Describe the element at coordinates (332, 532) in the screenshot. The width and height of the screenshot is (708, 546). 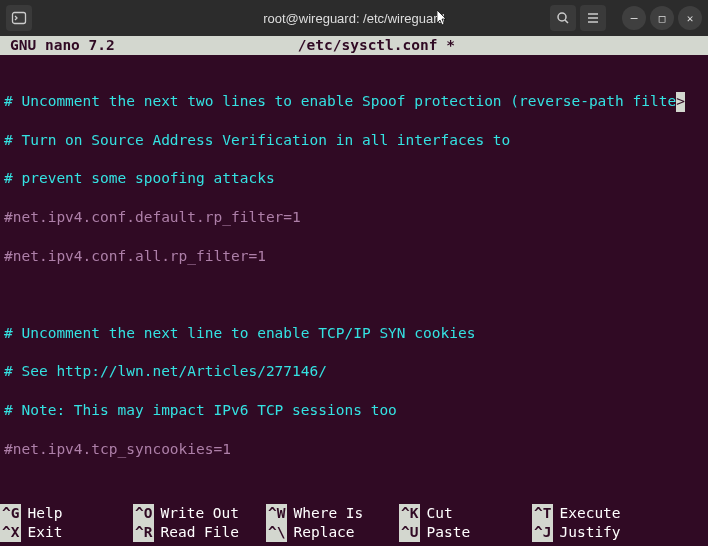
I see `shortcut-replace: ^\Replace` at that location.